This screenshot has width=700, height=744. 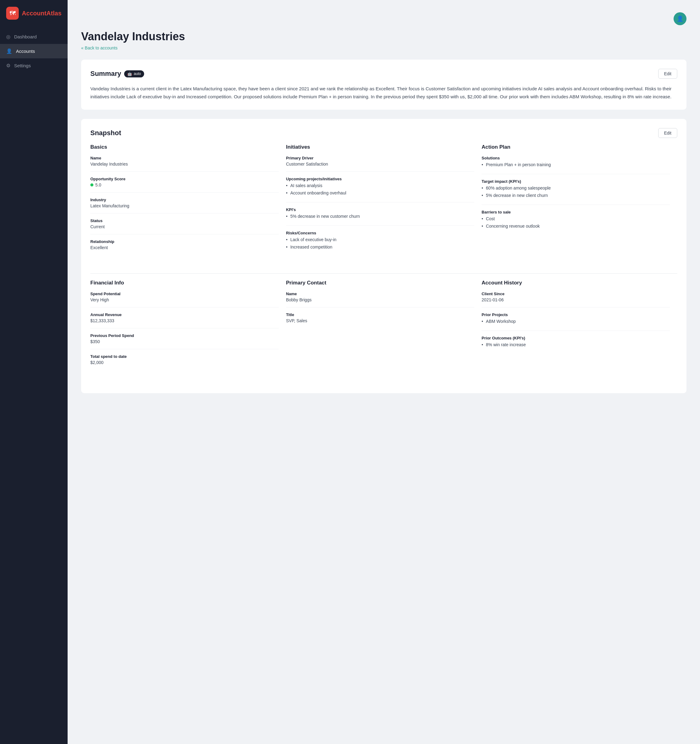 What do you see at coordinates (380, 216) in the screenshot?
I see `kpis-list: 5% decrease in new customer churn` at bounding box center [380, 216].